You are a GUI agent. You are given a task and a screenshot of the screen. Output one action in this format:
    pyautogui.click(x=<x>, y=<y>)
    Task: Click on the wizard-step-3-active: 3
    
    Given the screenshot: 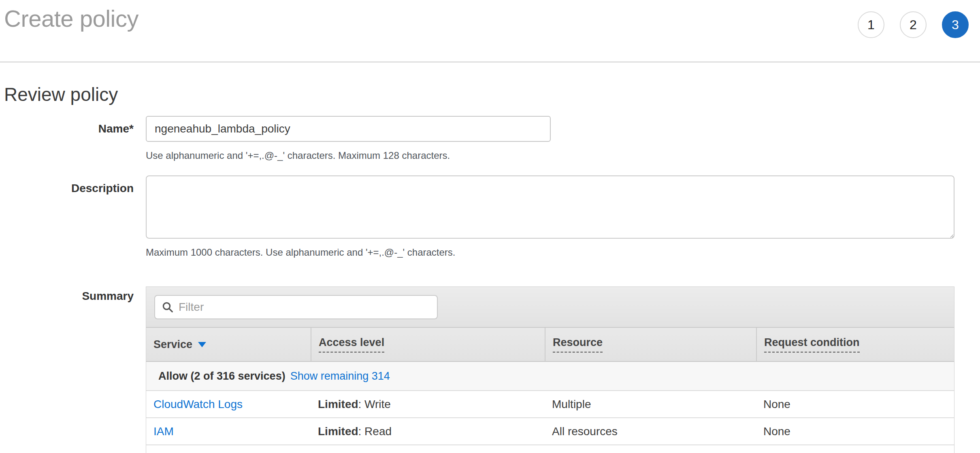 What is the action you would take?
    pyautogui.click(x=955, y=25)
    